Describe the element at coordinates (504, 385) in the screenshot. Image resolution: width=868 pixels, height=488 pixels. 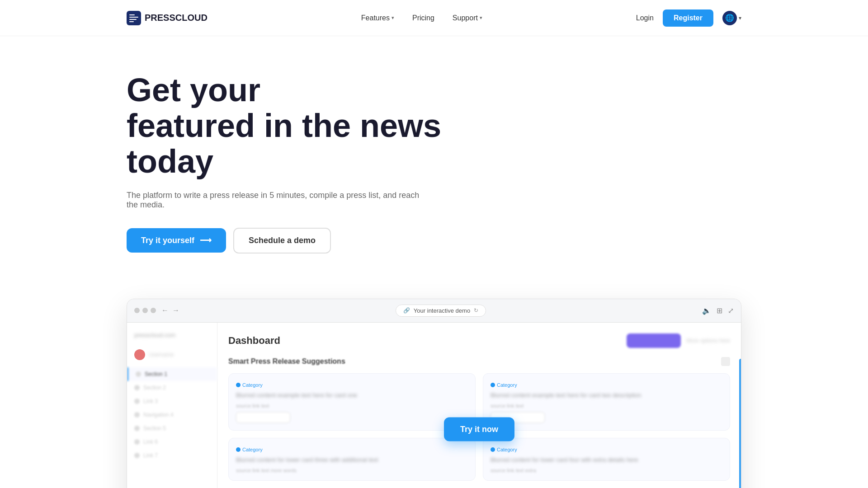
I see `card-2-tag: Category` at that location.